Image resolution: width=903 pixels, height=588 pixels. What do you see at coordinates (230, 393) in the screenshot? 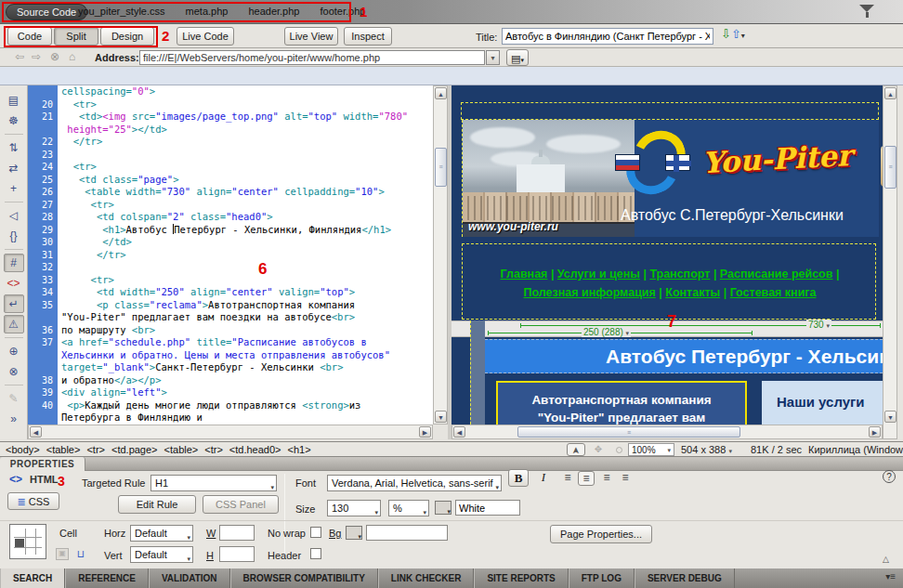
I see `code-line: 39<div align="left">` at bounding box center [230, 393].